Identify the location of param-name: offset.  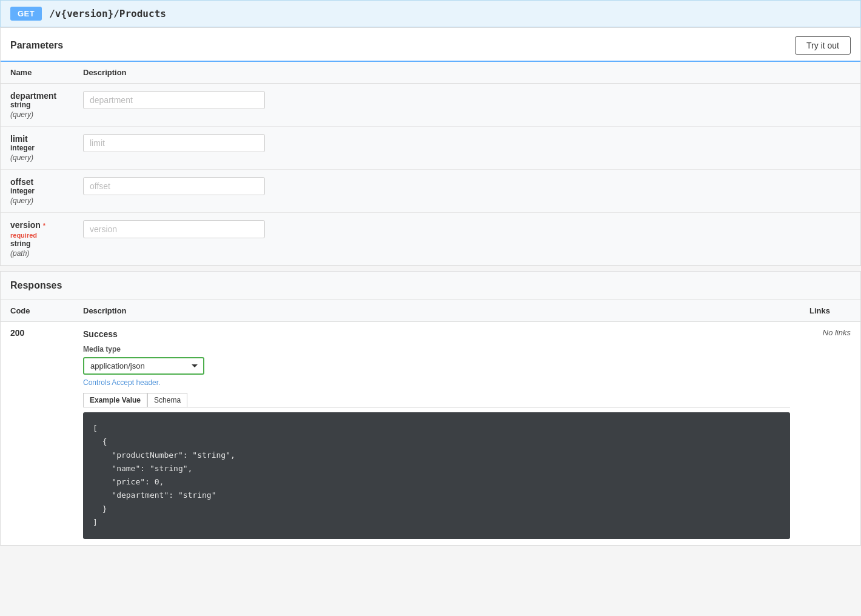
(22, 182).